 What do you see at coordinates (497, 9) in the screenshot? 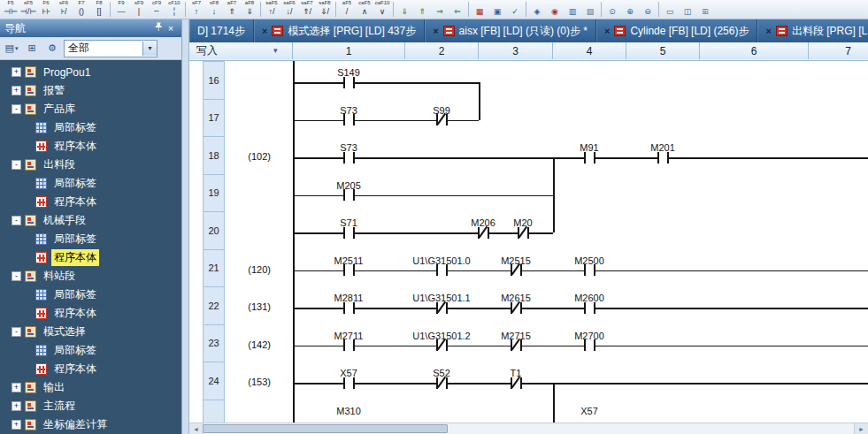
I see `convert-all-button: ▣` at bounding box center [497, 9].